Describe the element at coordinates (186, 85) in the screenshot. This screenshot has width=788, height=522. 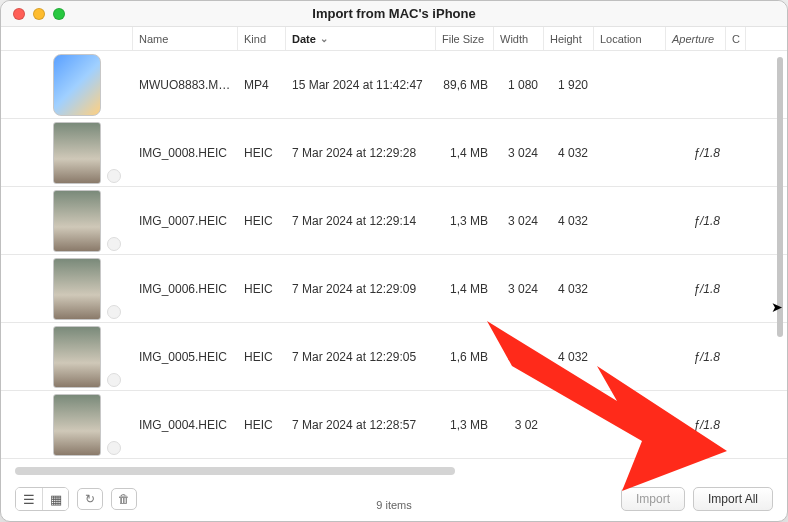
I see `cell-name: MWUO8883.MP4` at that location.